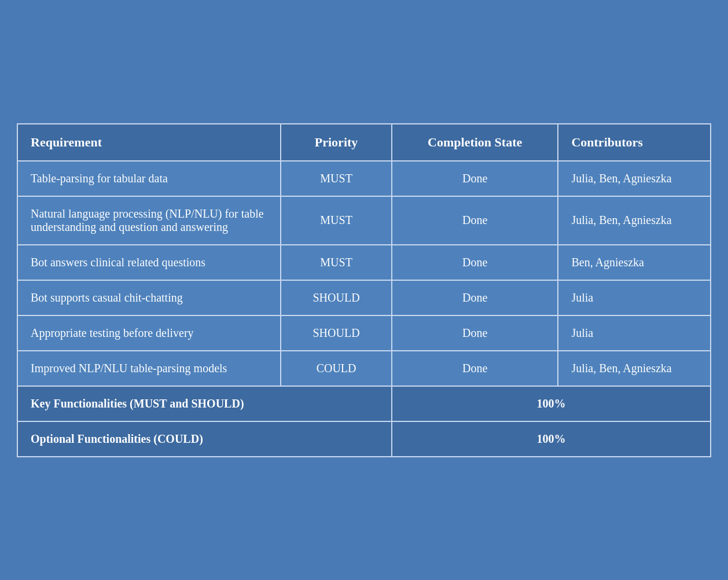  I want to click on header-contributors: Contributors, so click(634, 142).